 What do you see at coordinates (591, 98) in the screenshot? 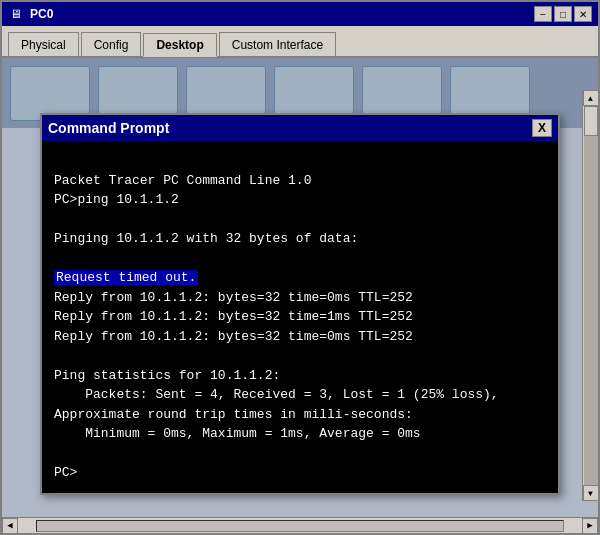
I see `scroll-up-button: ▲` at bounding box center [591, 98].